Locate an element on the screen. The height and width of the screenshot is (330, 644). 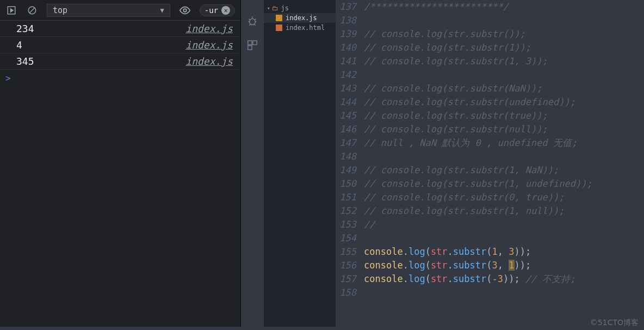
console-log-list: 234index.js4index.js345index.js is located at coordinates (120, 45).